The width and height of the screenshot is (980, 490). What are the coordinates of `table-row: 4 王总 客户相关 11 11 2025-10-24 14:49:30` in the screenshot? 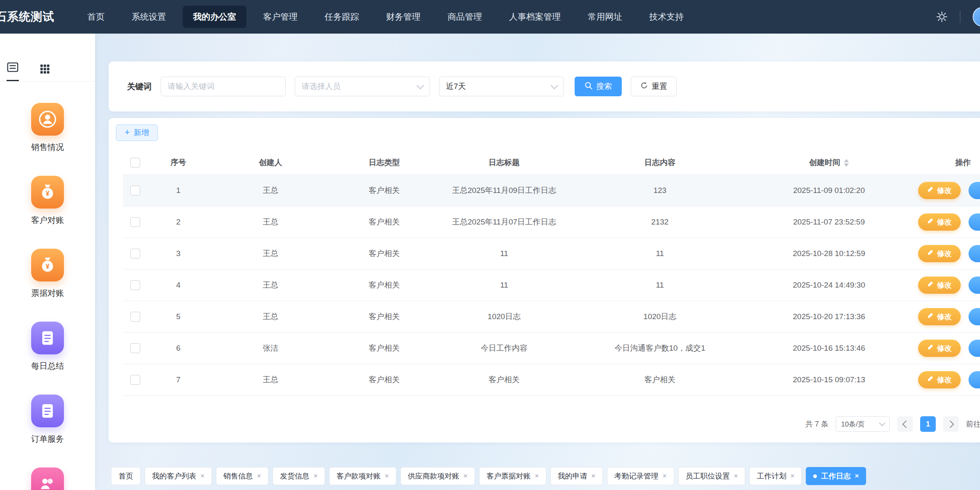 It's located at (552, 285).